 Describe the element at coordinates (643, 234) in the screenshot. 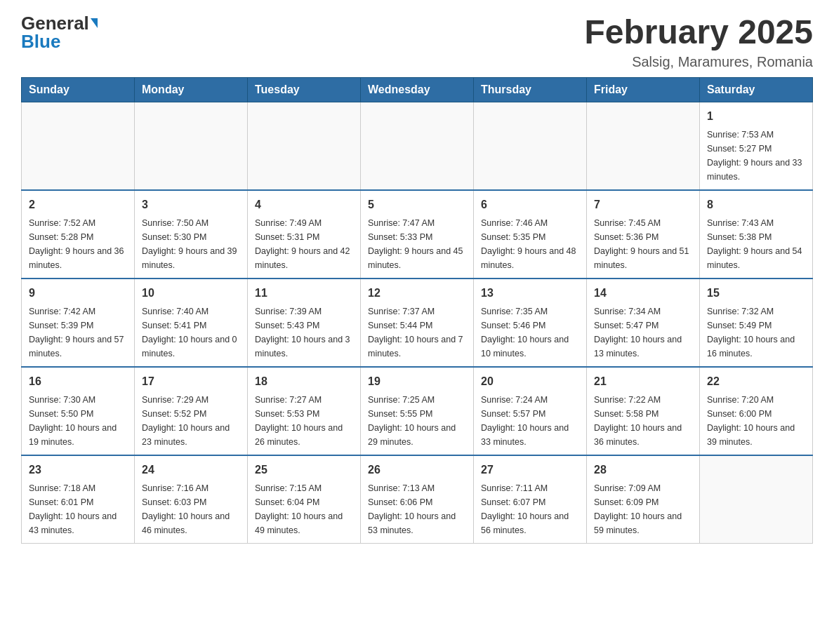

I see `calendar-day-cell: 7Sunrise: 7:45 AMSunset: 5:36 PMDaylight…` at that location.